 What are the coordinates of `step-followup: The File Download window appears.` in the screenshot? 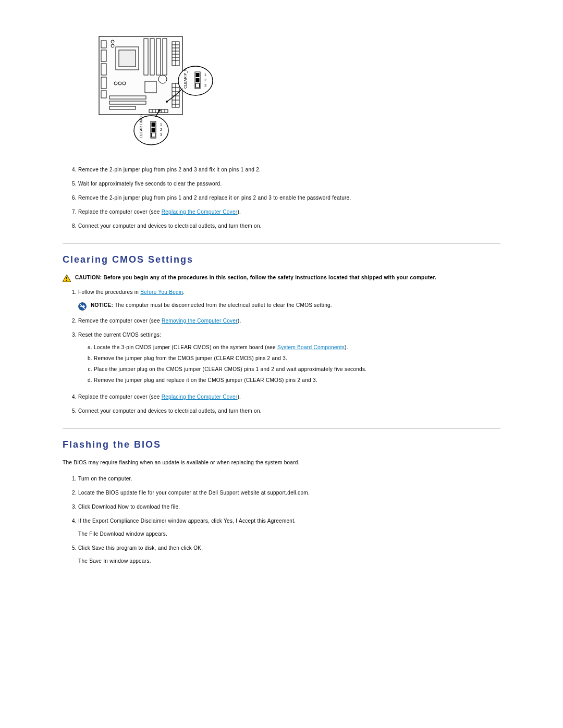 It's located at (289, 534).